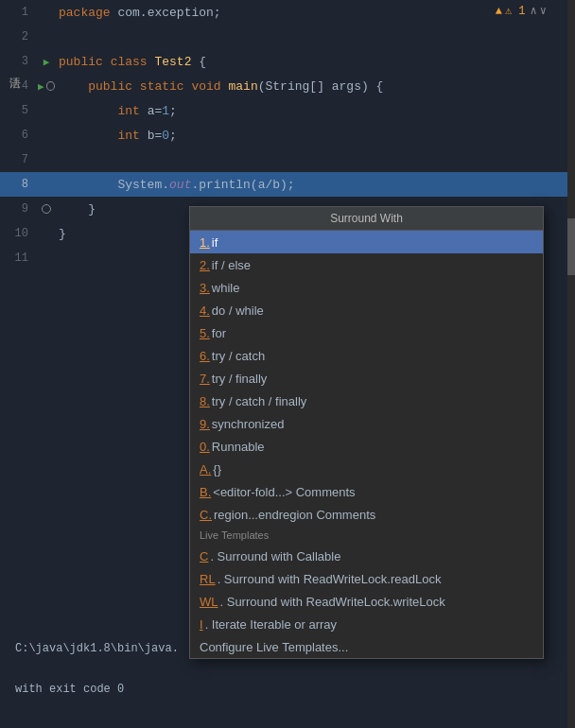  I want to click on surround-item-editor-fold: B. <editor-fold...> Comments, so click(367, 492).